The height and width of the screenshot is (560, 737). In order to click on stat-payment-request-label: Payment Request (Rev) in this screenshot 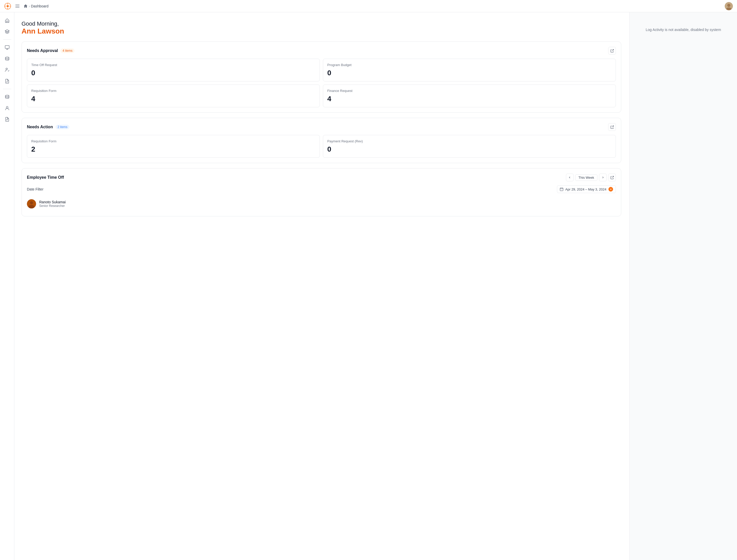, I will do `click(469, 141)`.